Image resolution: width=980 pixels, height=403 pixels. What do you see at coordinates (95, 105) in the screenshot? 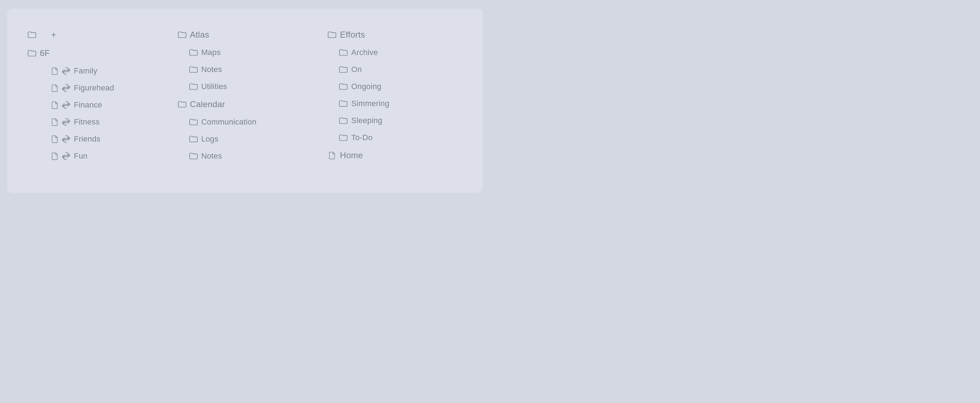
I see `tree-item-finance: Finance` at bounding box center [95, 105].